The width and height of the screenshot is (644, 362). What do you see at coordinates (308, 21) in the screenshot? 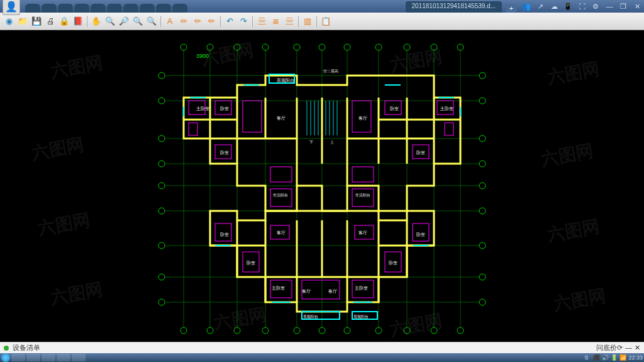
I see `grid-icon: ▥` at bounding box center [308, 21].